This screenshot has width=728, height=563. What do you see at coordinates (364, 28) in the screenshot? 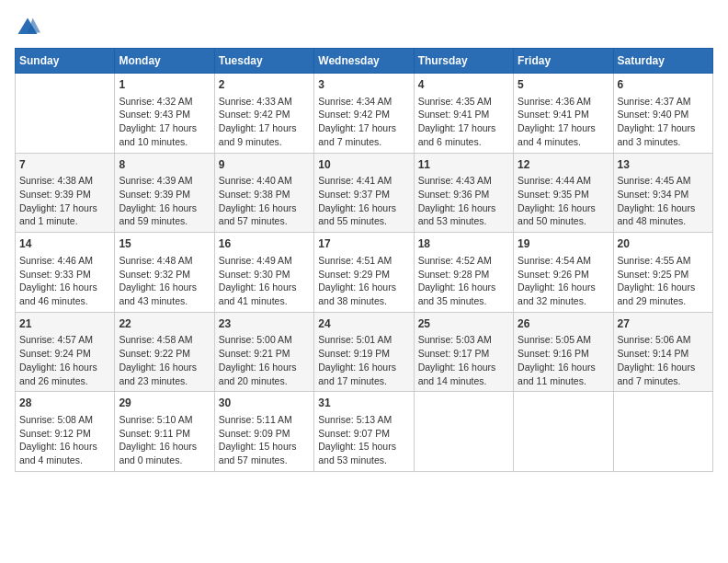
I see `page-header` at bounding box center [364, 28].